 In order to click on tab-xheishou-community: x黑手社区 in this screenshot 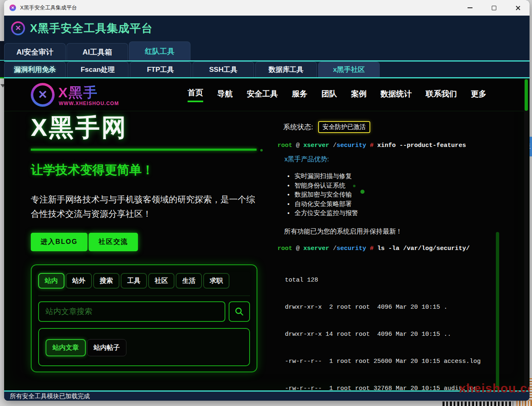, I will do `click(349, 69)`.